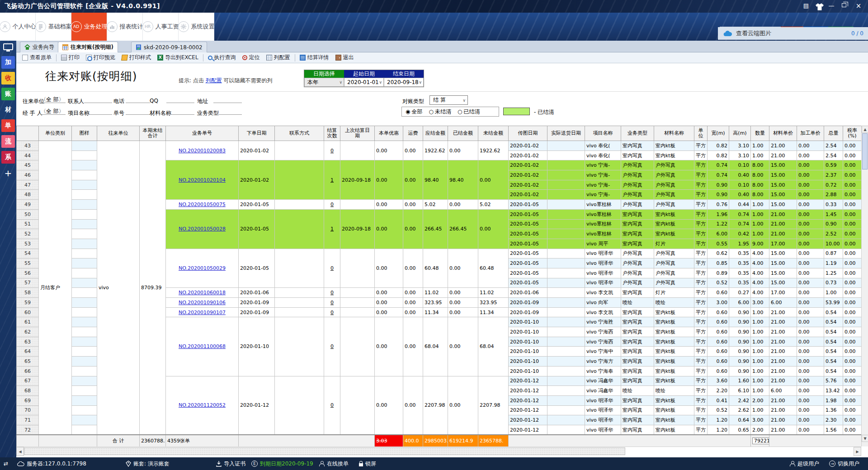 The image size is (868, 470). I want to click on menu-personal-center: 个人中心, so click(18, 27).